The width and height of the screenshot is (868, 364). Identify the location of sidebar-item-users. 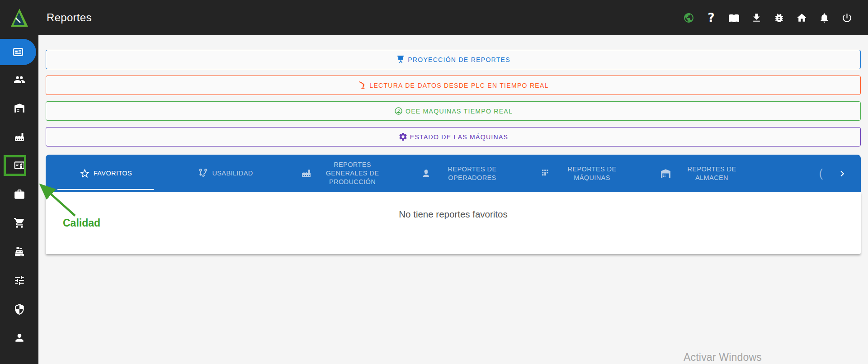
(19, 80).